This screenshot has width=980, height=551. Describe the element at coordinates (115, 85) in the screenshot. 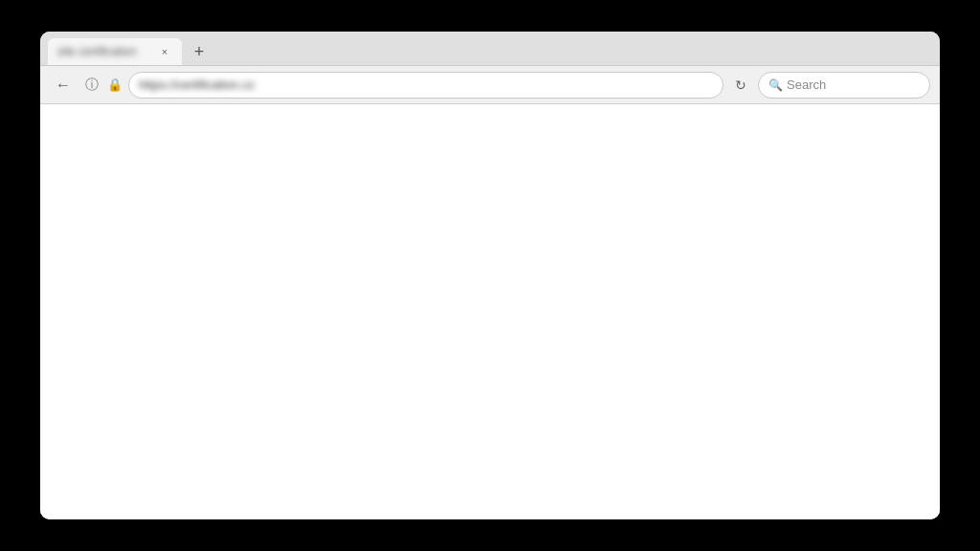

I see `lock-icon: 🔒` at that location.